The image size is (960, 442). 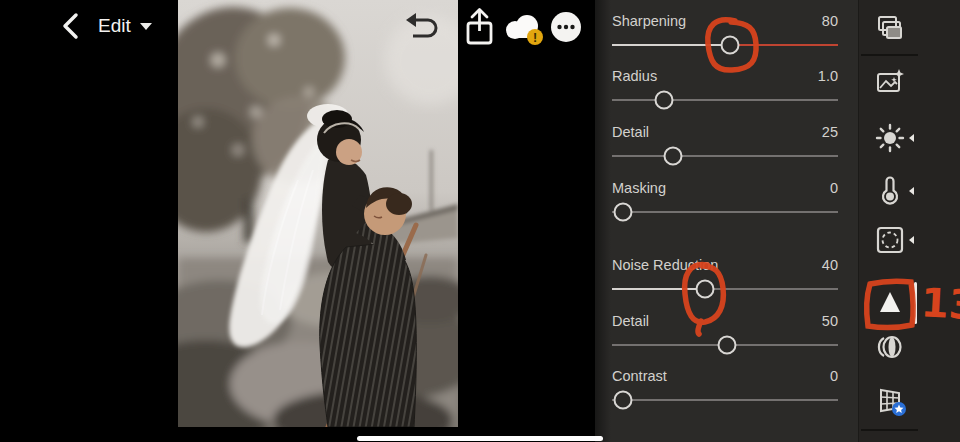 What do you see at coordinates (566, 27) in the screenshot?
I see `more-options-button` at bounding box center [566, 27].